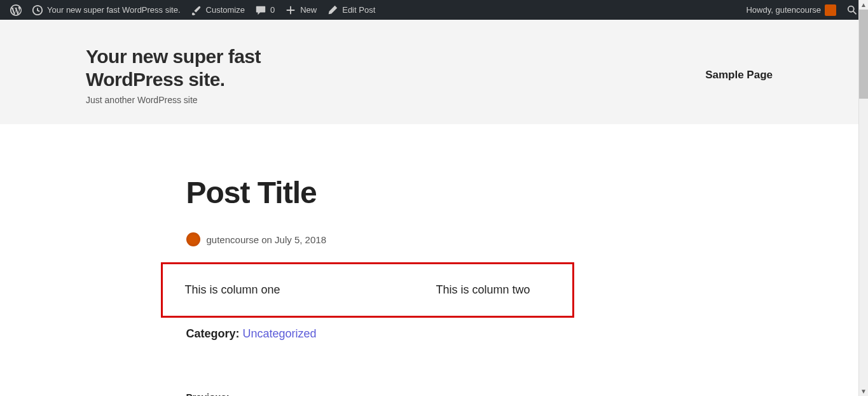 This screenshot has width=868, height=396. Describe the element at coordinates (193, 239) in the screenshot. I see `author-avatar-icon` at that location.